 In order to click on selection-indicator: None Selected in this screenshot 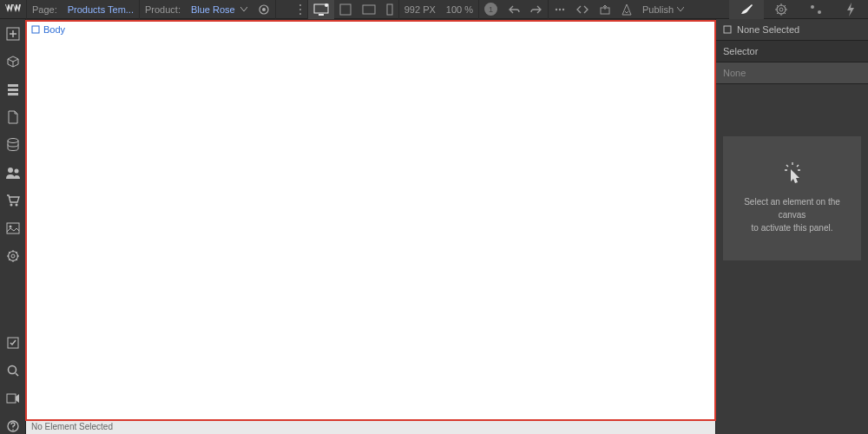, I will do `click(792, 30)`.